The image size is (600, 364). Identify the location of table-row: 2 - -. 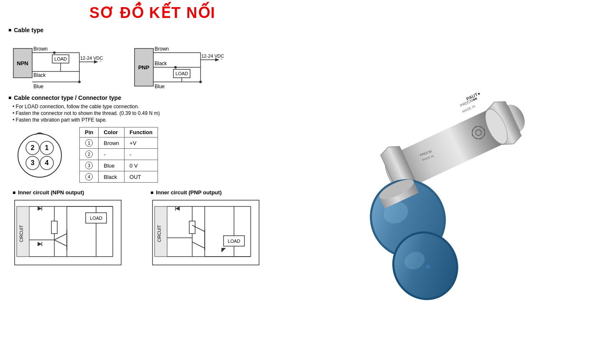
(119, 155).